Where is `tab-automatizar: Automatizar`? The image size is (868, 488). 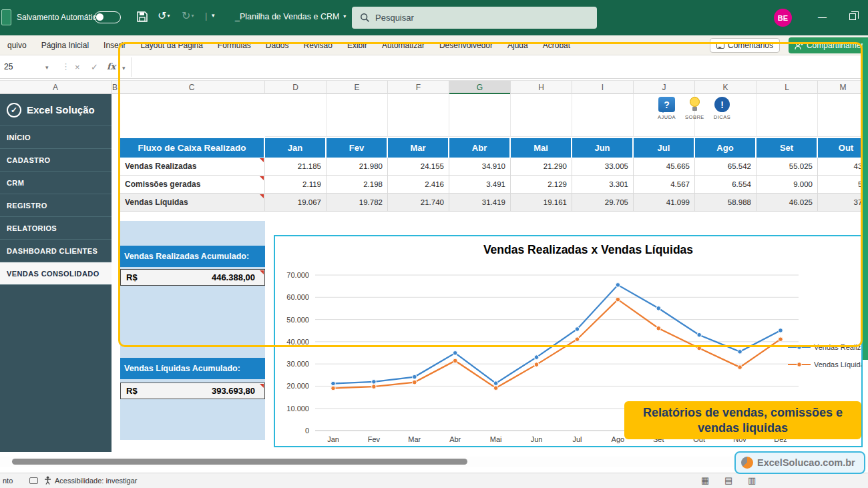
tab-automatizar: Automatizar is located at coordinates (403, 45).